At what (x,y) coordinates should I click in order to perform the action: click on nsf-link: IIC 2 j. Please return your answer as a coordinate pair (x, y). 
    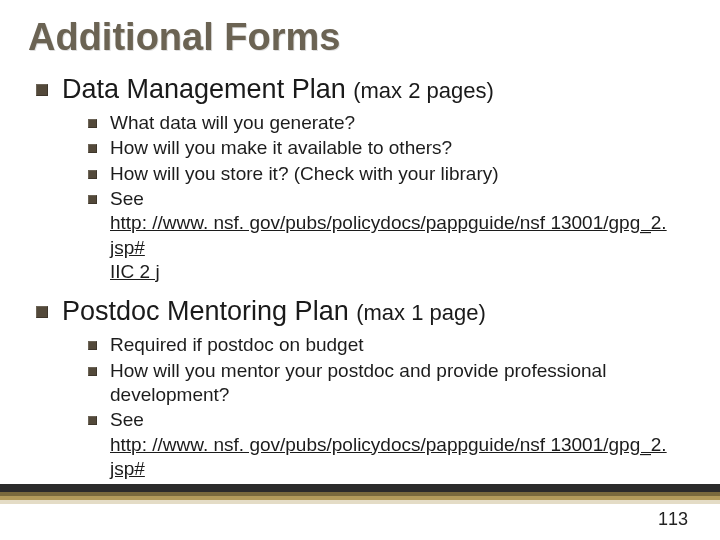
    Looking at the image, I should click on (135, 272).